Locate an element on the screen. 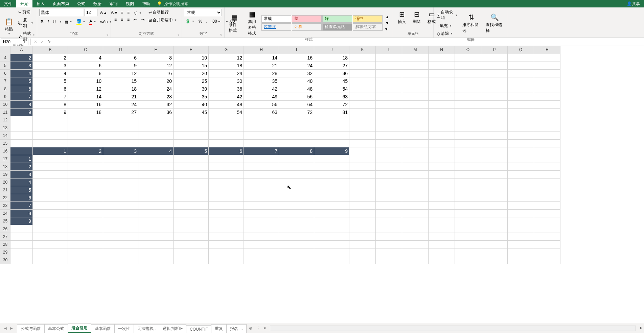 Image resolution: width=644 pixels, height=333 pixels. row-header-27: 27 is located at coordinates (5, 237).